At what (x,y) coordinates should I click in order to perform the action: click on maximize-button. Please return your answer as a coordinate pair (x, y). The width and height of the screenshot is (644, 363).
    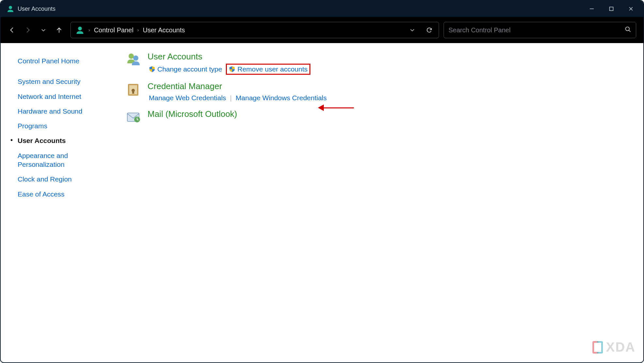
    Looking at the image, I should click on (611, 9).